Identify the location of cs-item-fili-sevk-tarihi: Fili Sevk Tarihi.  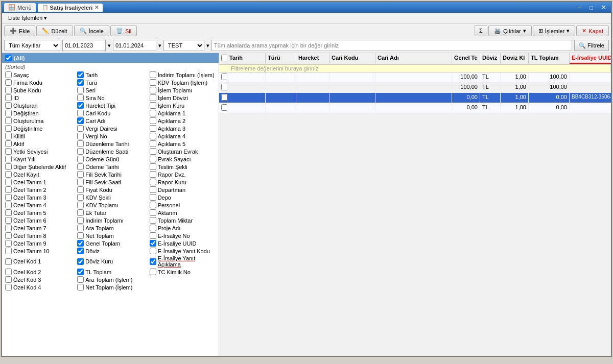
(110, 175).